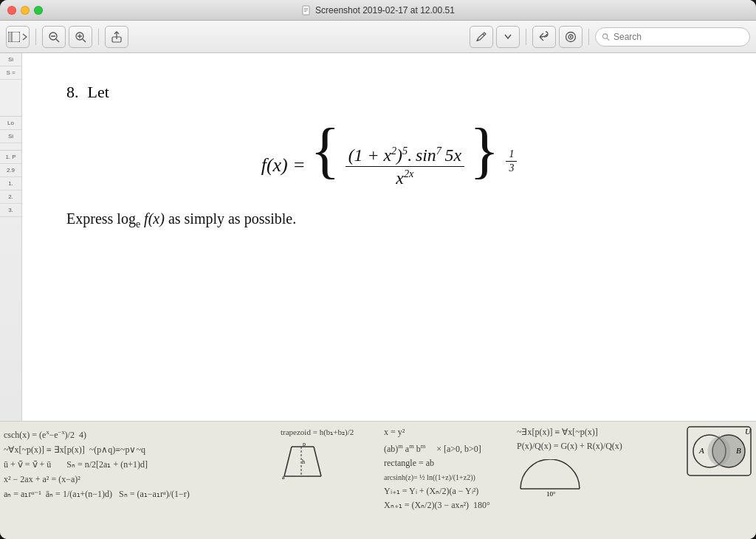 The image size is (756, 539). Describe the element at coordinates (481, 37) in the screenshot. I see `pen-icon` at that location.